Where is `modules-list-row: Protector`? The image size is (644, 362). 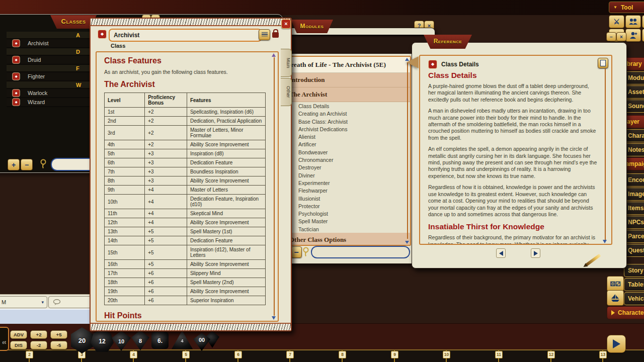 modules-list-row: Protector is located at coordinates (345, 206).